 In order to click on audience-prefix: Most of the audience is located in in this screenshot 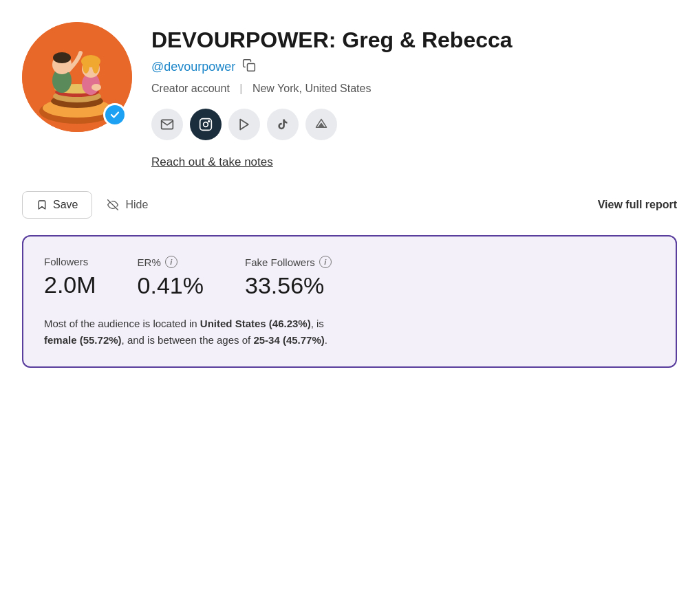, I will do `click(122, 323)`.